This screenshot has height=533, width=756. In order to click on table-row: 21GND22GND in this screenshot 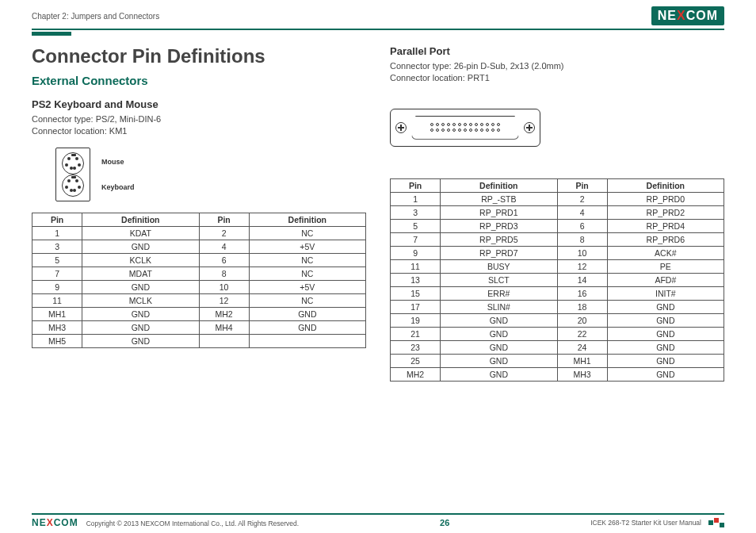, I will do `click(558, 333)`.